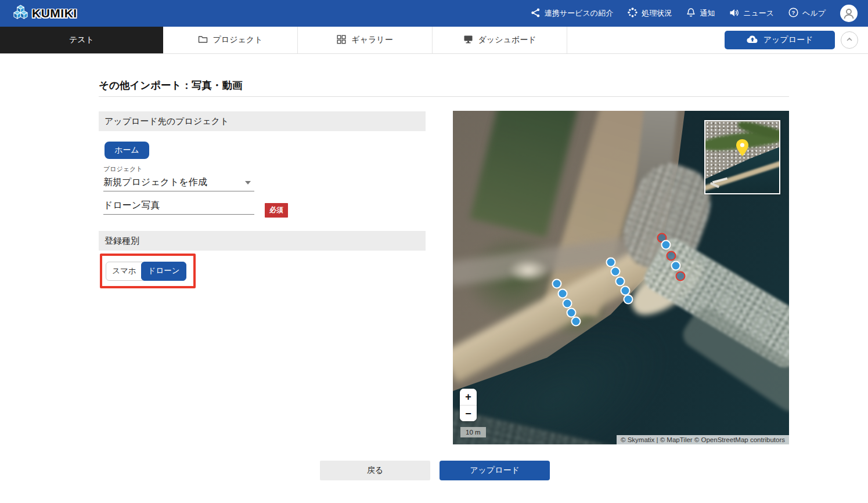 This screenshot has width=868, height=503. Describe the element at coordinates (468, 405) in the screenshot. I see `map-zoom-control: + −` at that location.